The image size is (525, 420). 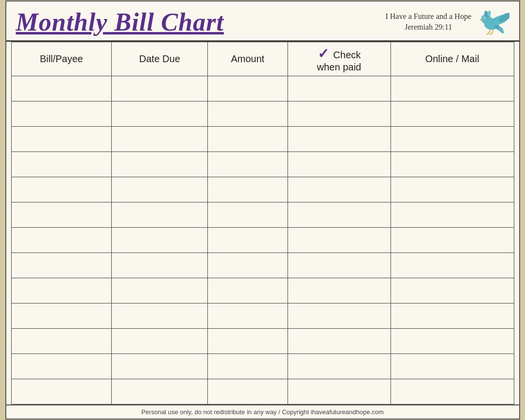 What do you see at coordinates (492, 22) in the screenshot?
I see `bird-icon` at bounding box center [492, 22].